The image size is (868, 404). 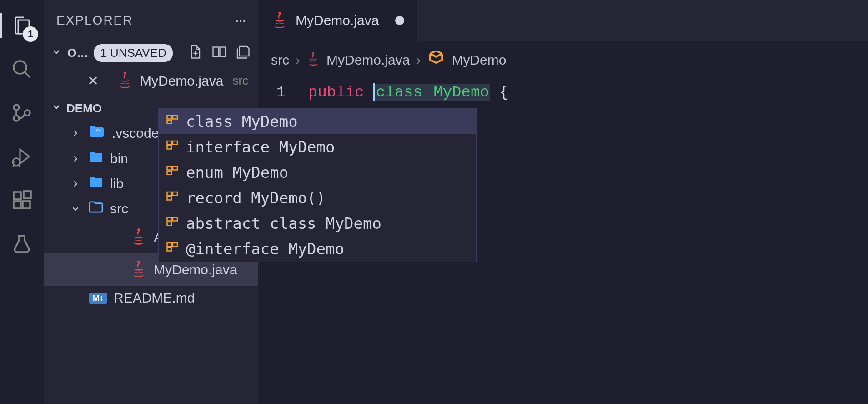 I want to click on suggest-item: record MyDemo(), so click(x=317, y=198).